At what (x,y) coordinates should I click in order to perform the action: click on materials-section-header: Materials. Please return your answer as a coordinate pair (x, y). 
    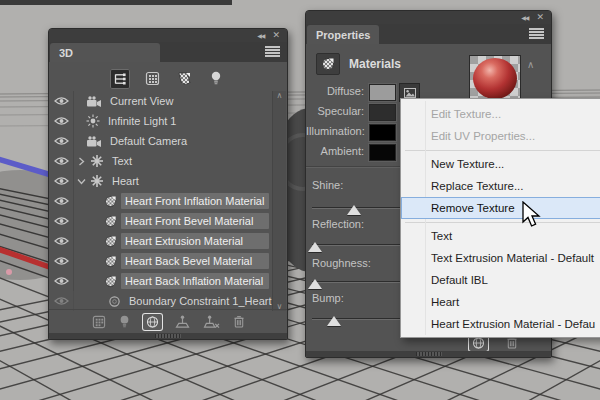
    Looking at the image, I should click on (358, 64).